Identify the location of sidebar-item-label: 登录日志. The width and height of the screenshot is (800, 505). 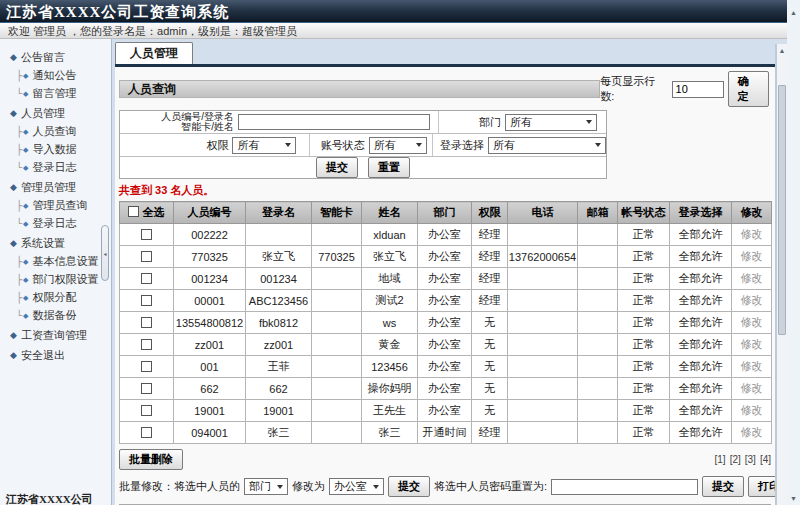
(54, 223).